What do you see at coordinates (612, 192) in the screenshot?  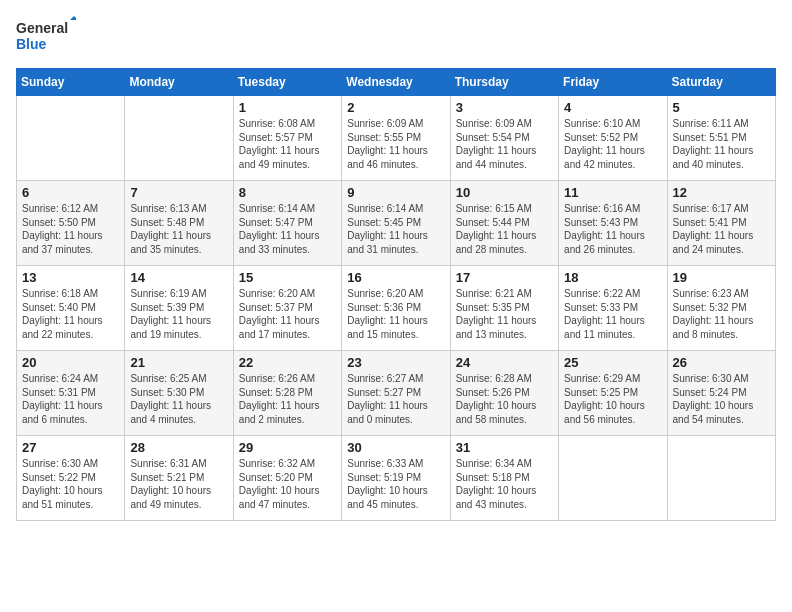 I see `day-number: 11` at bounding box center [612, 192].